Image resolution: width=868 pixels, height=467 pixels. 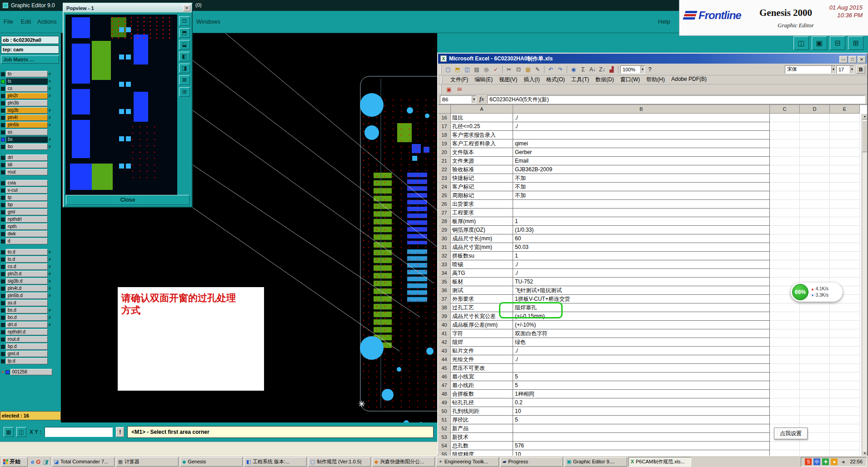 What do you see at coordinates (27, 110) in the screenshot?
I see `layer-button-sig3b: sig3b` at bounding box center [27, 110].